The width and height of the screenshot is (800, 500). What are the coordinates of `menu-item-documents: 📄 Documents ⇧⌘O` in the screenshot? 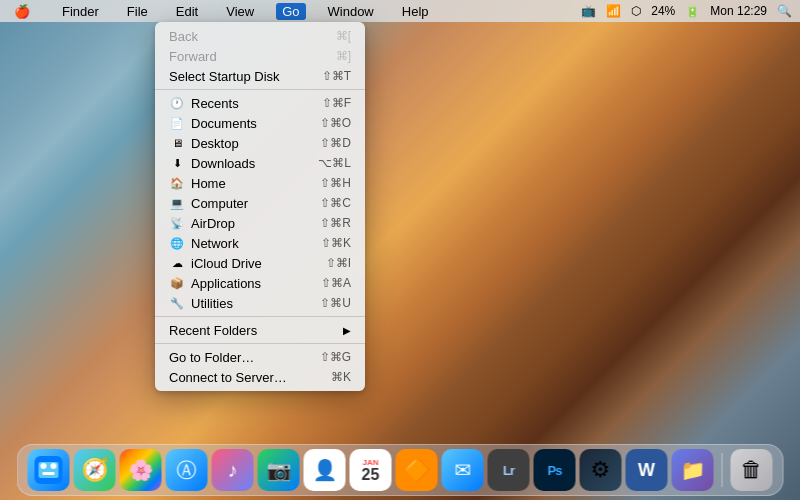 It's located at (260, 123).